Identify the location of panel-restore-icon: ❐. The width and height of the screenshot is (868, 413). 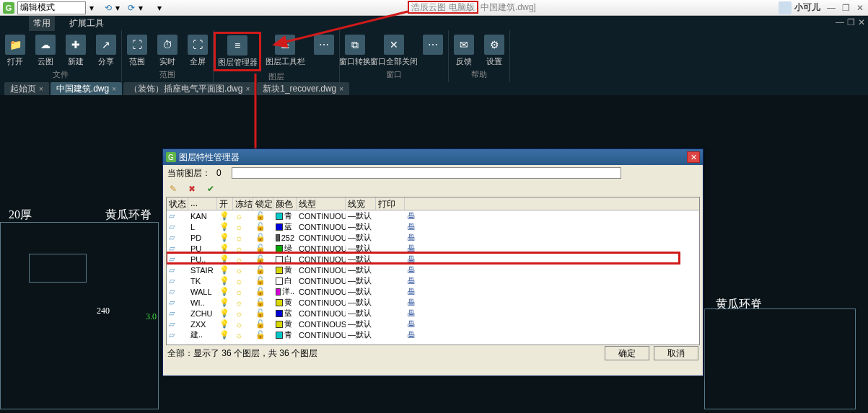
(851, 22).